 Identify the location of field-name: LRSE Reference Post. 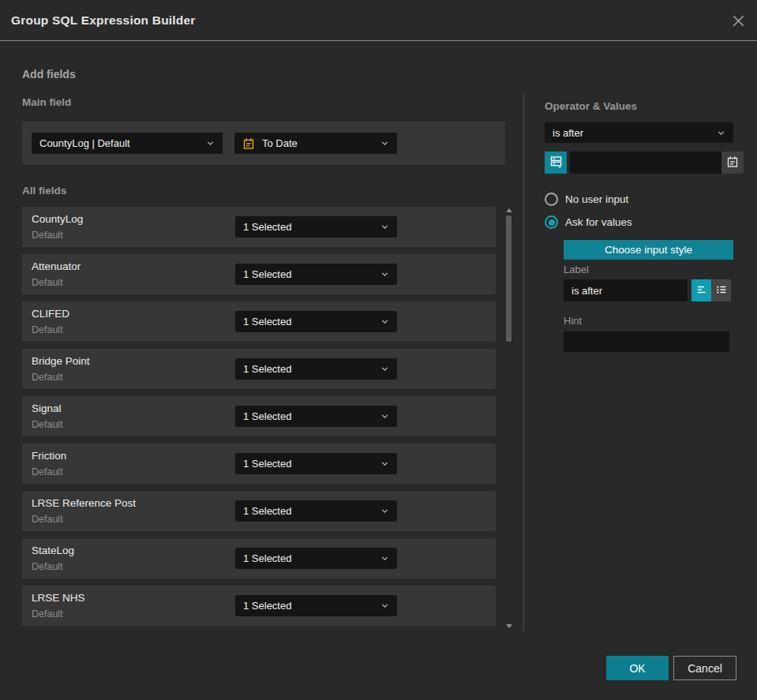
(84, 503).